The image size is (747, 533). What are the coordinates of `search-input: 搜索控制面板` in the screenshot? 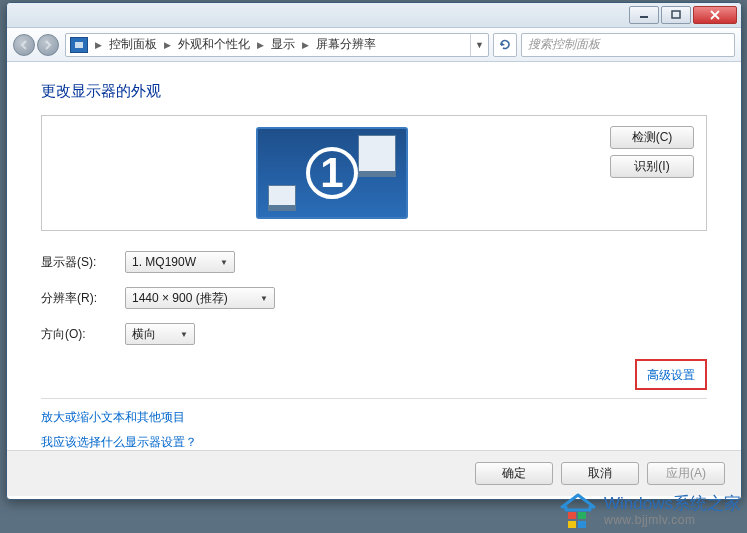 It's located at (628, 45).